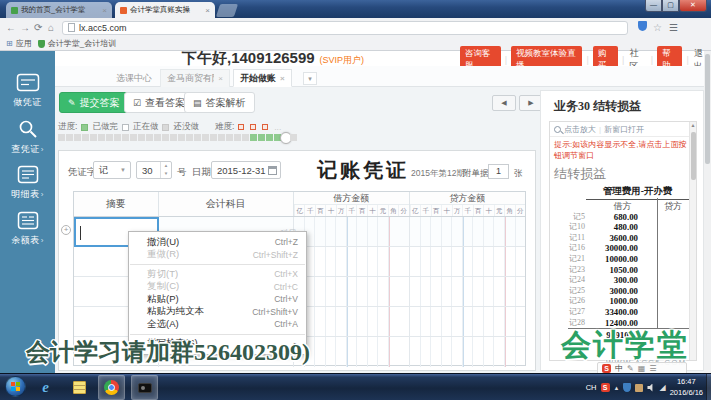 The width and height of the screenshot is (711, 400). I want to click on keyboard-icon: ▦, so click(642, 368).